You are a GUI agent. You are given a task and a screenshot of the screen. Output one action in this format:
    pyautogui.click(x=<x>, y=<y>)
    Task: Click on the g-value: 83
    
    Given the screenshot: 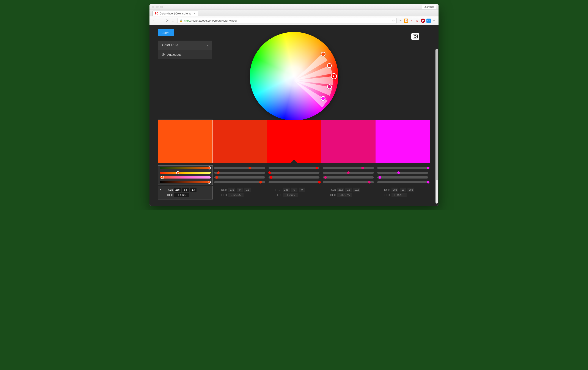 What is the action you would take?
    pyautogui.click(x=186, y=190)
    